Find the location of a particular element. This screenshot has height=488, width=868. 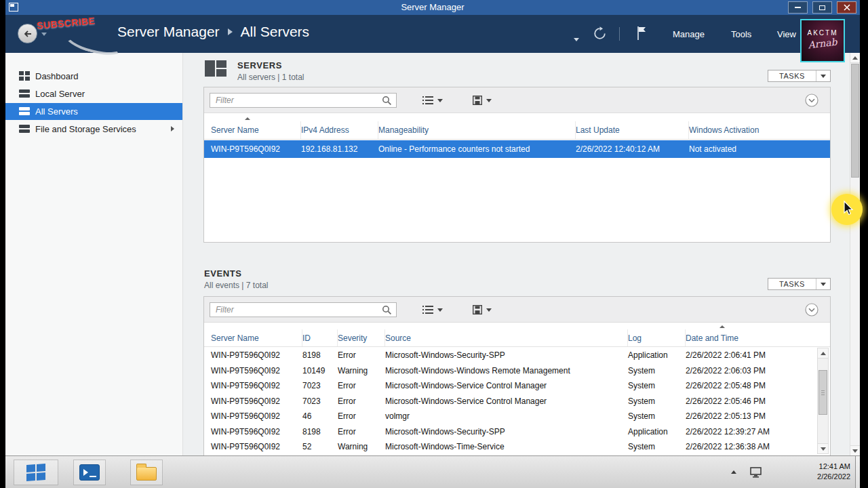

main-scrollbar is located at coordinates (854, 254).